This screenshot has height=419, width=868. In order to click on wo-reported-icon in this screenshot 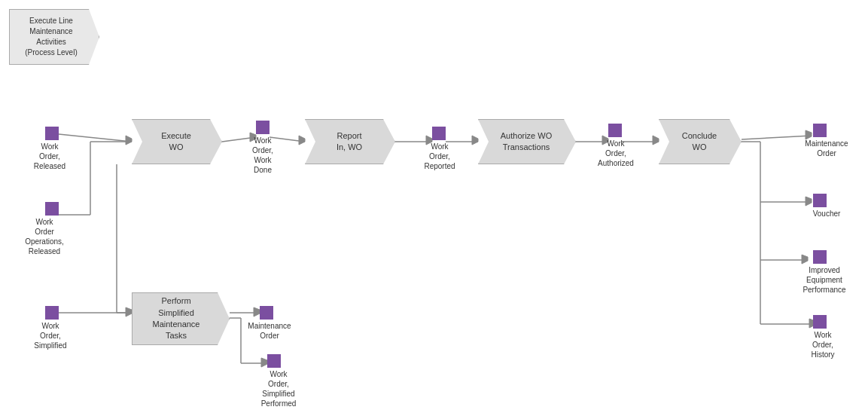, I will do `click(439, 133)`.